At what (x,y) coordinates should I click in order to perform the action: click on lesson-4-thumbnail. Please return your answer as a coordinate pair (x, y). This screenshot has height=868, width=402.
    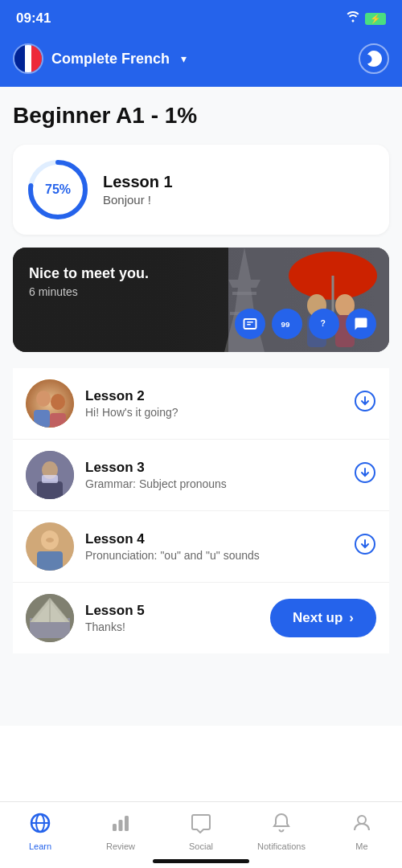
    Looking at the image, I should click on (50, 547).